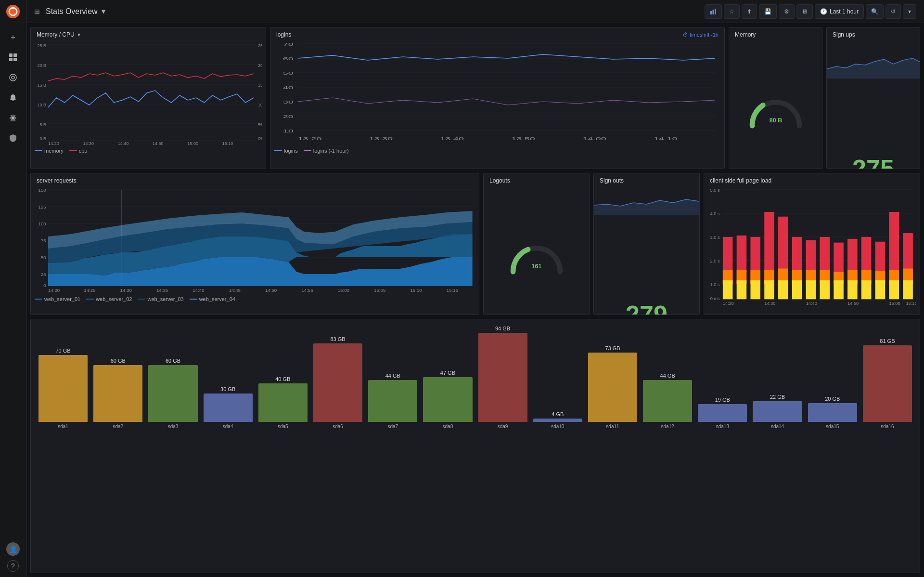 The image size is (924, 577). What do you see at coordinates (667, 401) in the screenshot?
I see `disk-bar-sda12: 44 GBsda12` at bounding box center [667, 401].